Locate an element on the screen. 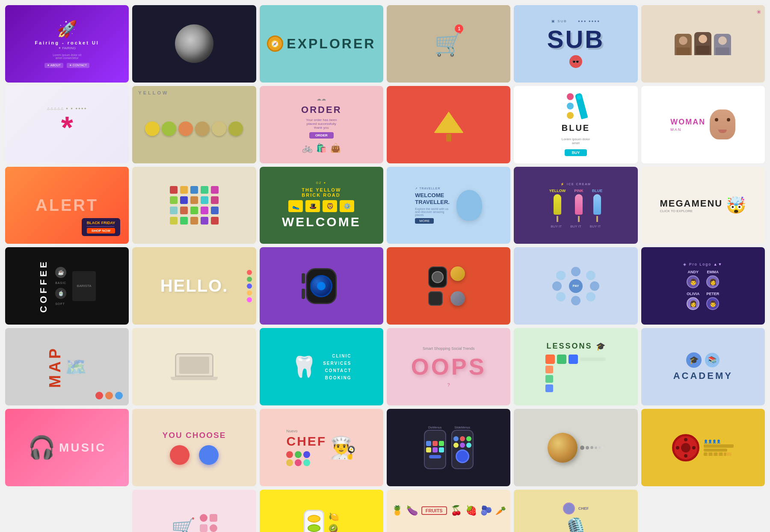  phone-1: DivMenus is located at coordinates (435, 447).